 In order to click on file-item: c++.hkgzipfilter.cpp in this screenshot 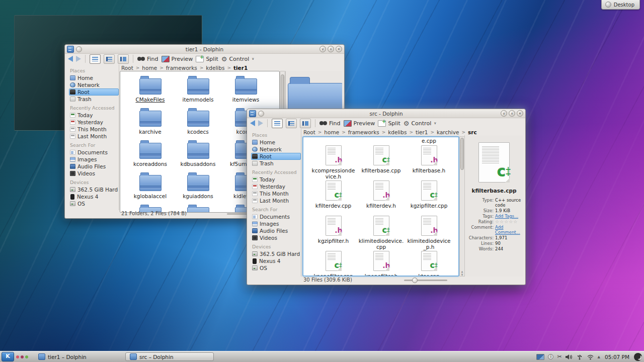, I will do `click(429, 197)`.